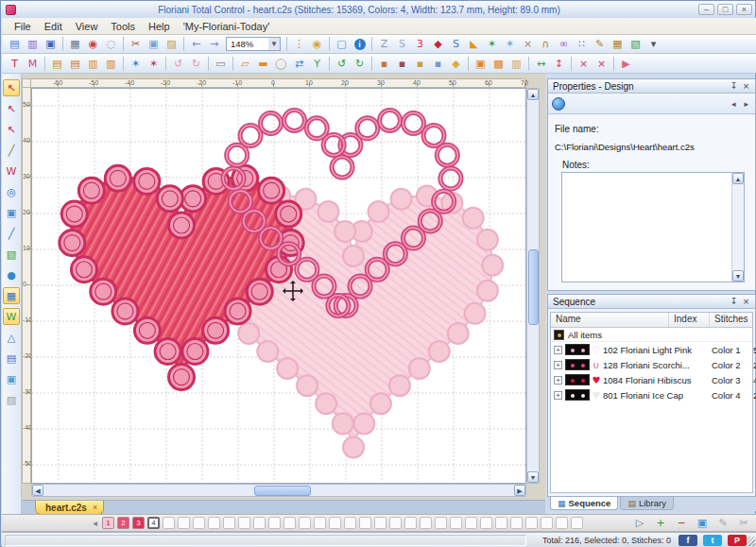 Image resolution: width=756 pixels, height=547 pixels. Describe the element at coordinates (11, 192) in the screenshot. I see `zoom-tool-icon: ◎` at that location.